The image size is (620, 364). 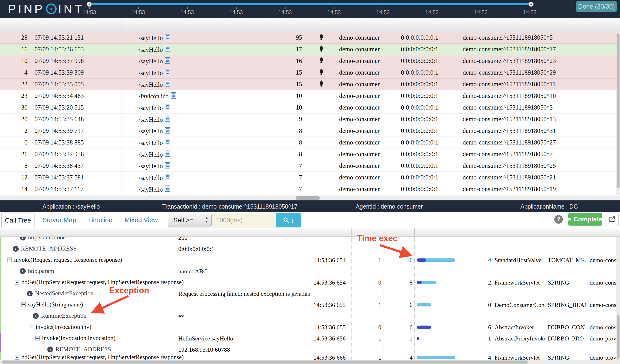 I want to click on transaction-start-time: 07/09 14:53:37 998, so click(x=59, y=61).